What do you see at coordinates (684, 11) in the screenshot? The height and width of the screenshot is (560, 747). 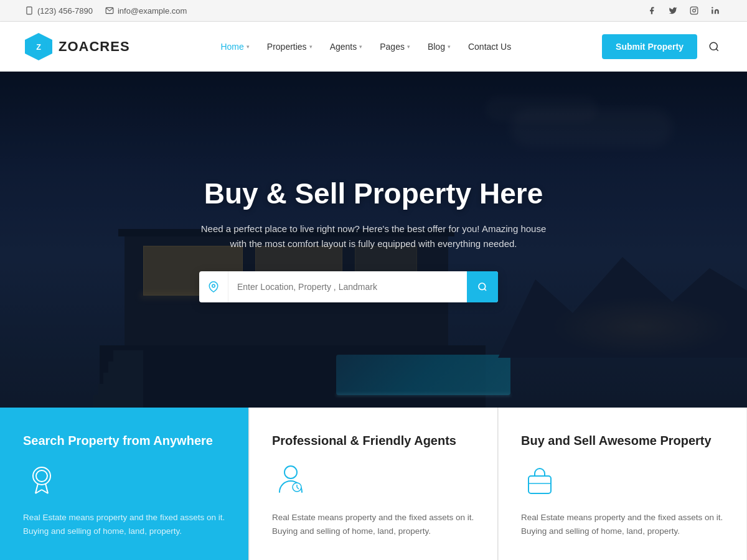 I see `social-icons` at bounding box center [684, 11].